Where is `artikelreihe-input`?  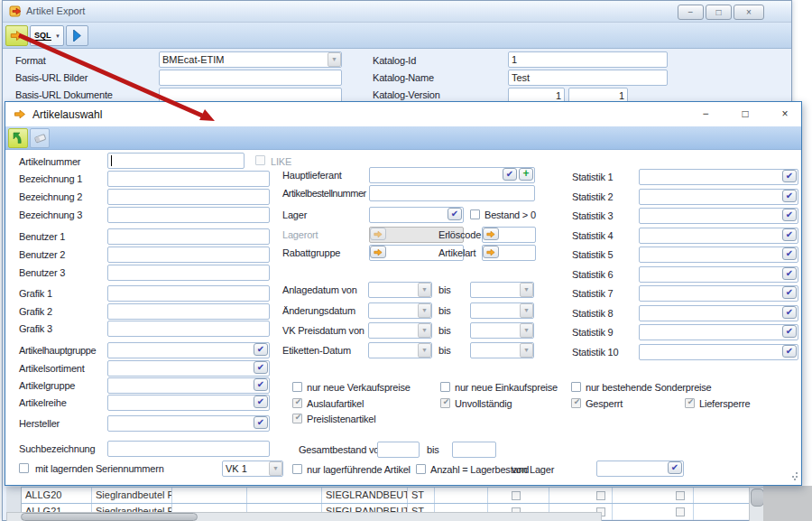 artikelreihe-input is located at coordinates (189, 403).